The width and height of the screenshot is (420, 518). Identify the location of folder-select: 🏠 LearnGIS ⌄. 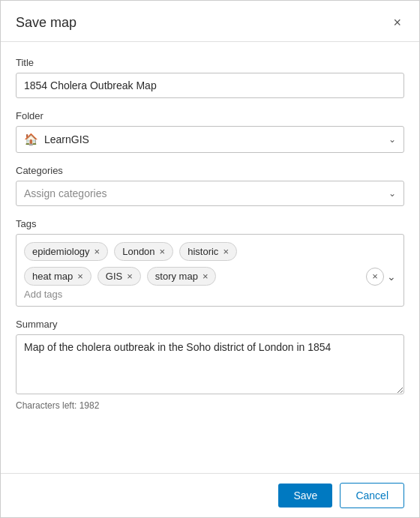
(210, 139).